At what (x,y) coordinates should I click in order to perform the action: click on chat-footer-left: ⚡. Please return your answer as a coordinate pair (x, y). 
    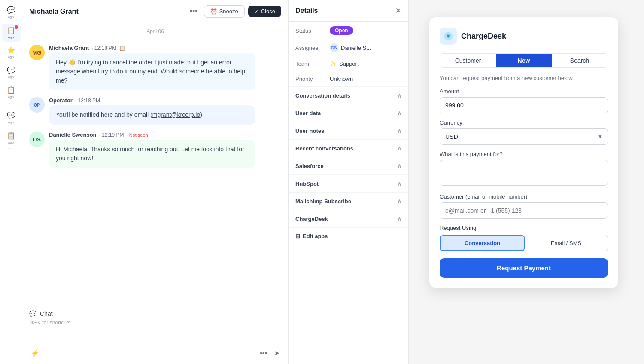
    Looking at the image, I should click on (35, 353).